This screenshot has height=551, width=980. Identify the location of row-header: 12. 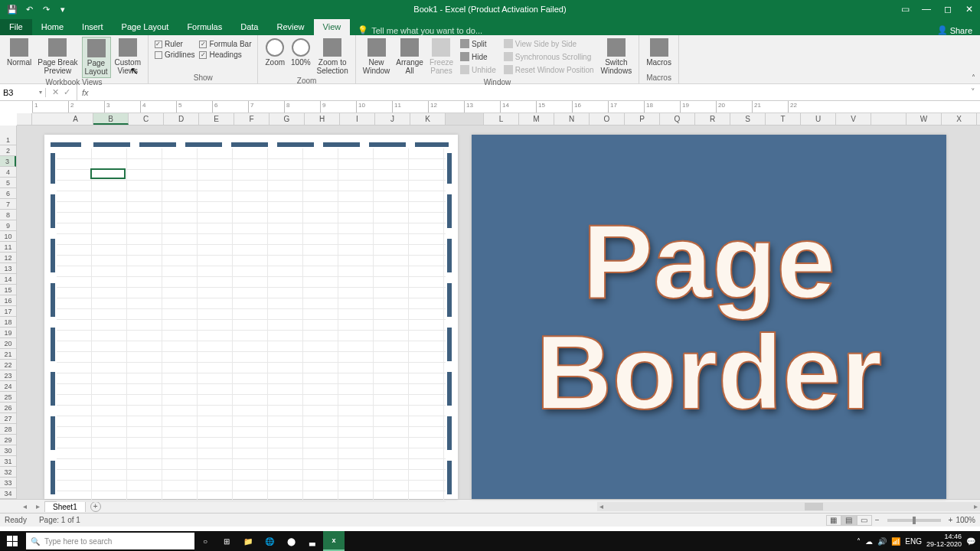
(8, 258).